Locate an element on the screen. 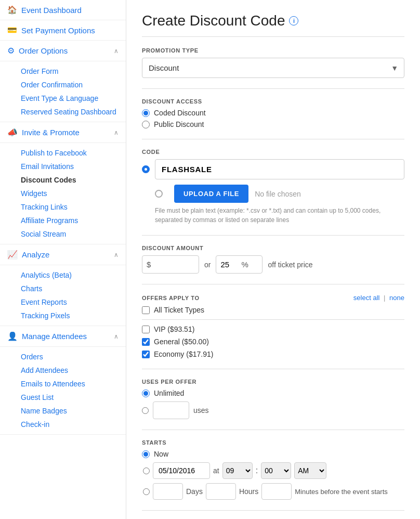  starts-now-radio is located at coordinates (146, 455).